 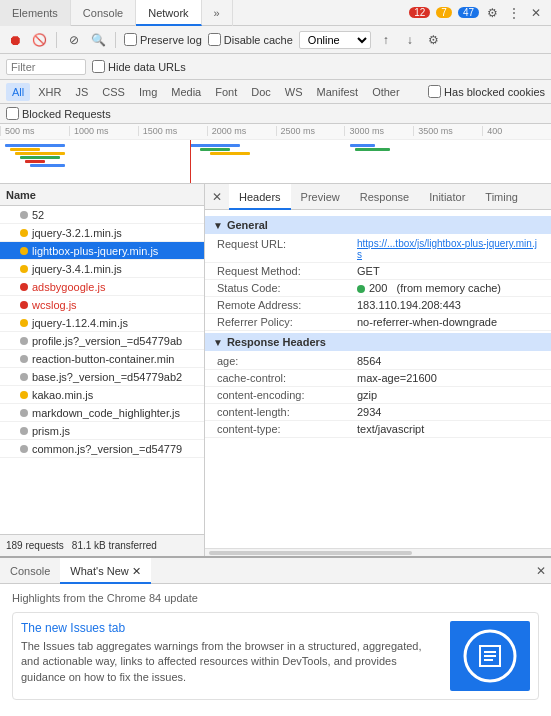 What do you see at coordinates (250, 40) in the screenshot?
I see `disable-cache-label: Disable cache` at bounding box center [250, 40].